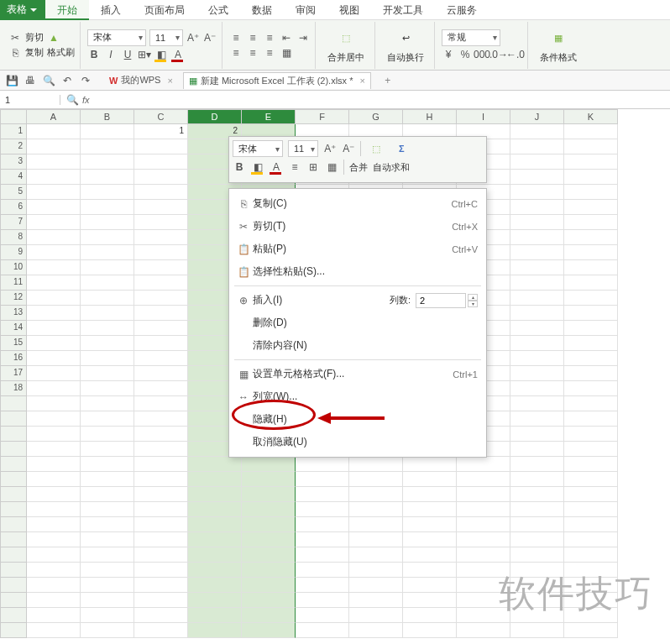  What do you see at coordinates (441, 301) in the screenshot?
I see `insert-count-input` at bounding box center [441, 301].